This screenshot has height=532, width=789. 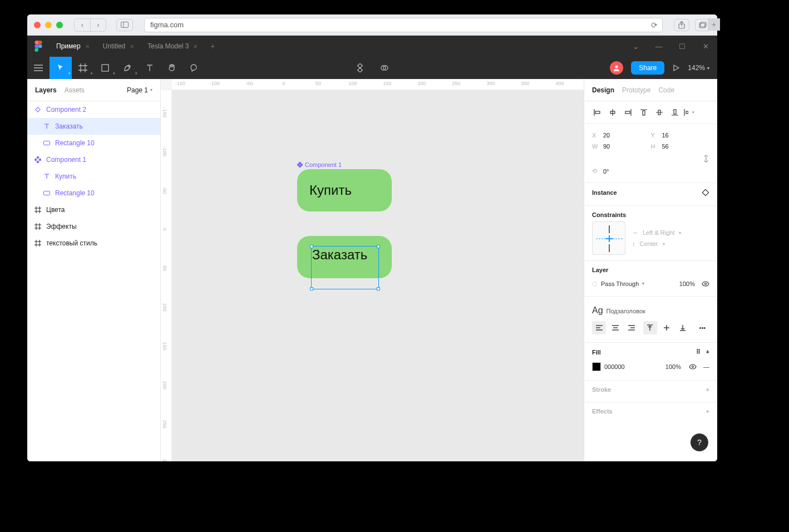 I want to click on layer-label: Rectangle 10, so click(x=75, y=143).